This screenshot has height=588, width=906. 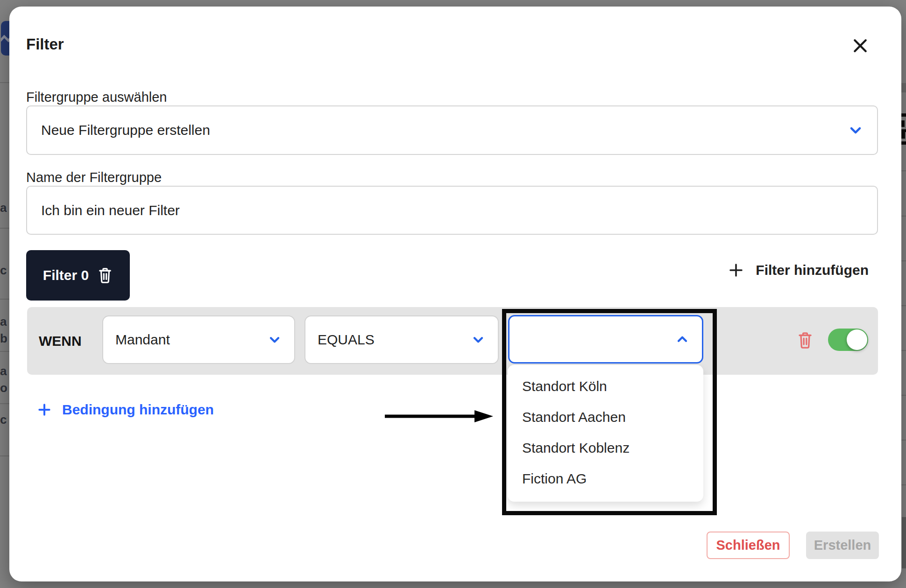 What do you see at coordinates (748, 545) in the screenshot?
I see `close-modal-button: Schließen` at bounding box center [748, 545].